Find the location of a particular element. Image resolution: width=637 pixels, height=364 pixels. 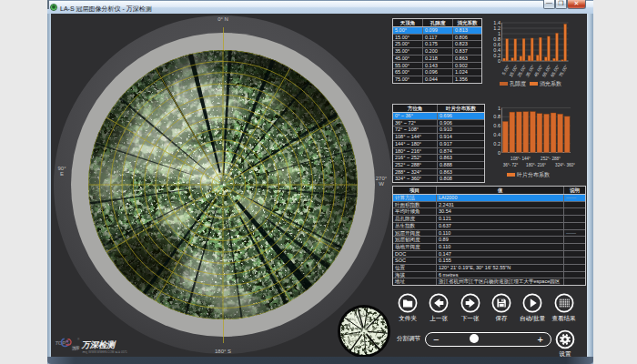

svg-text: 108°- 144° is located at coordinates (521, 158).